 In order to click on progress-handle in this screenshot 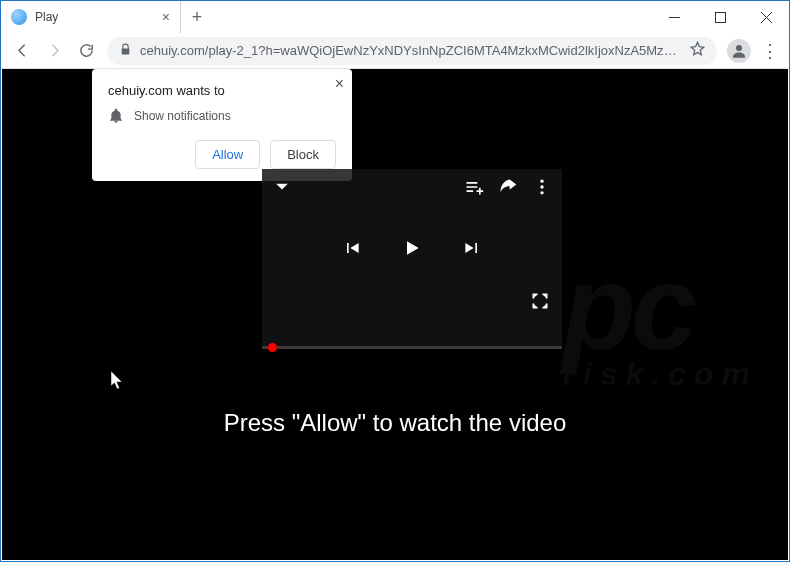, I will do `click(272, 348)`.